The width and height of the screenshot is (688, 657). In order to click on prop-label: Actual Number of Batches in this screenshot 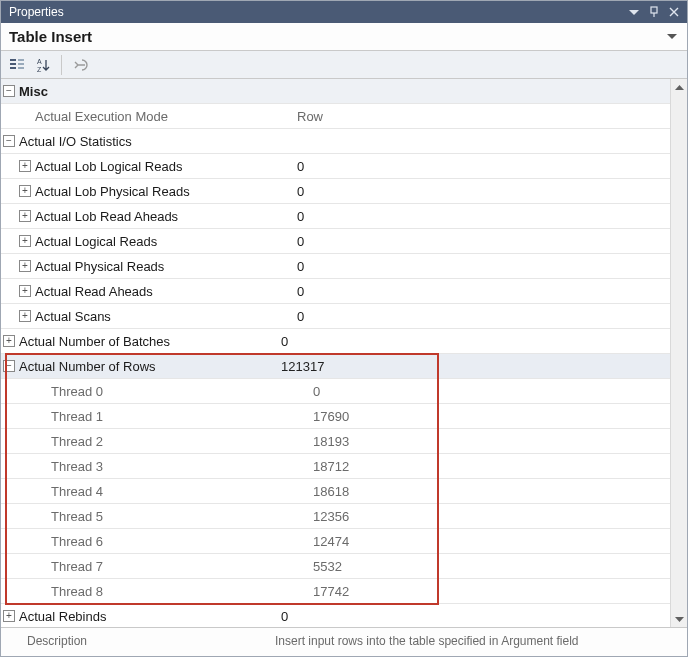, I will do `click(149, 342)`.